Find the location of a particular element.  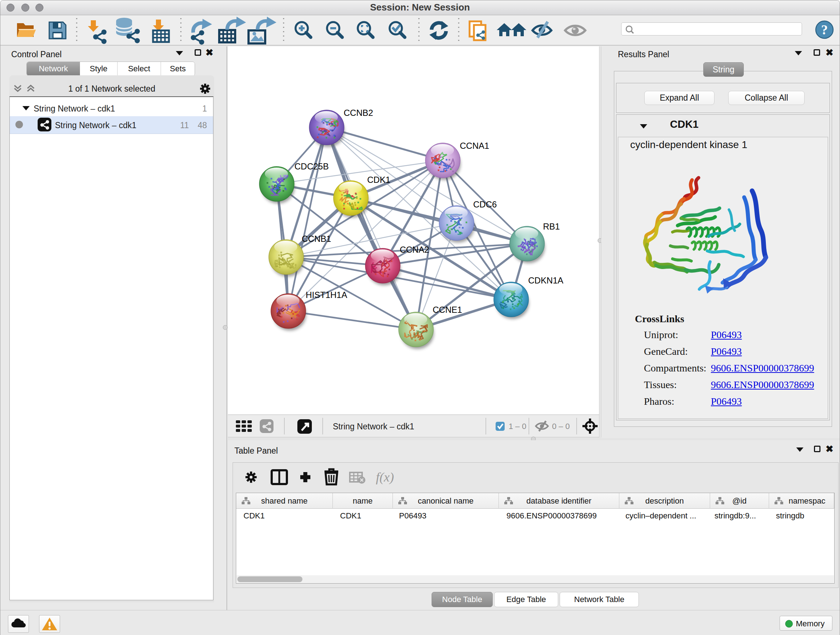

svg-text: CCNA2 is located at coordinates (415, 250).